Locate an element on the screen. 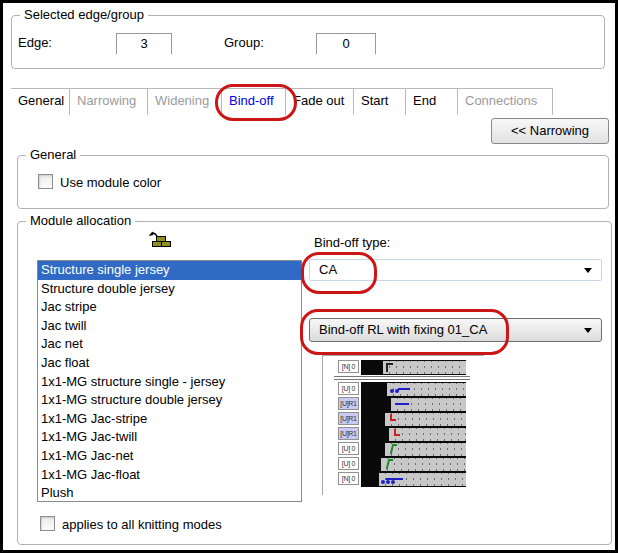  tab-item: Connections is located at coordinates (506, 102).